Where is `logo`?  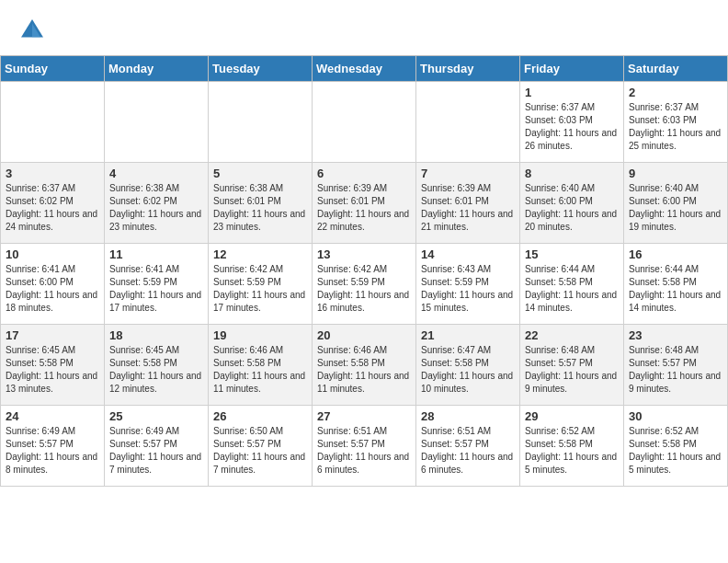
logo is located at coordinates (34, 30).